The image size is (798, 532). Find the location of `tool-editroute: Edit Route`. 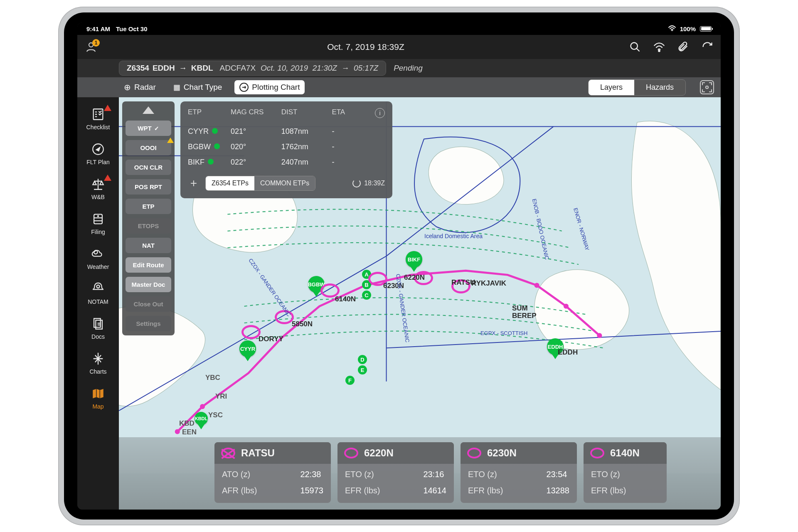

tool-editroute: Edit Route is located at coordinates (148, 265).